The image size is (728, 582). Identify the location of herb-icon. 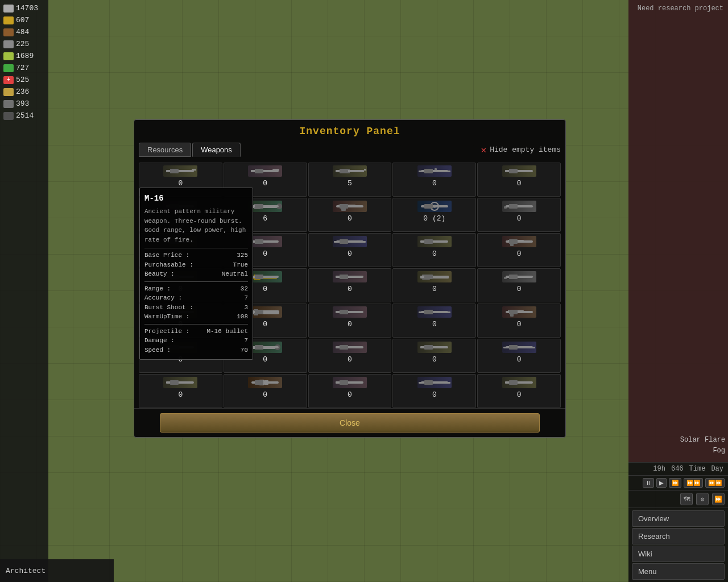
(9, 68).